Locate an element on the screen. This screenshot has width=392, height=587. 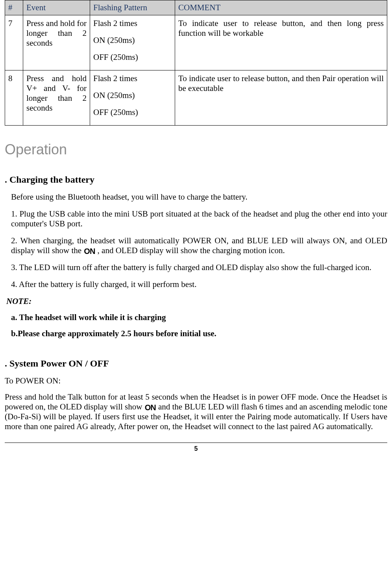
table-row: 8 Press and hold V+ and V- for longer th… is located at coordinates (196, 98).